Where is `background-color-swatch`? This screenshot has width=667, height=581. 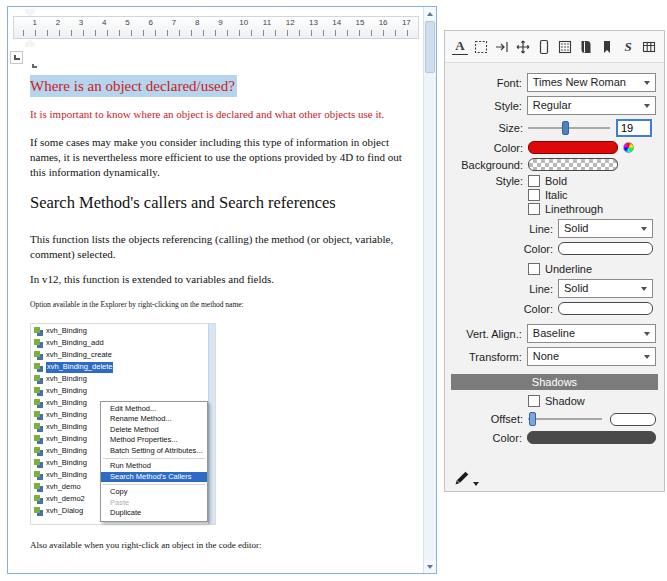
background-color-swatch is located at coordinates (573, 164).